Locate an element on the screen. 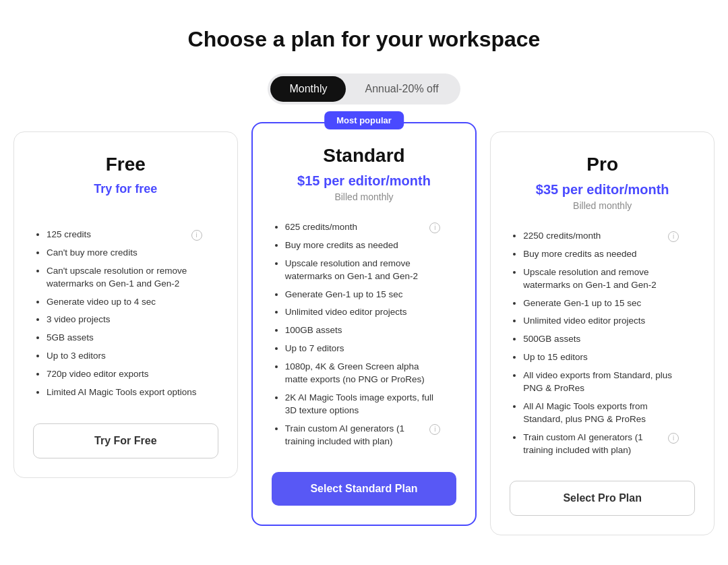  pro-plan-billing: Billed monthly is located at coordinates (603, 206).